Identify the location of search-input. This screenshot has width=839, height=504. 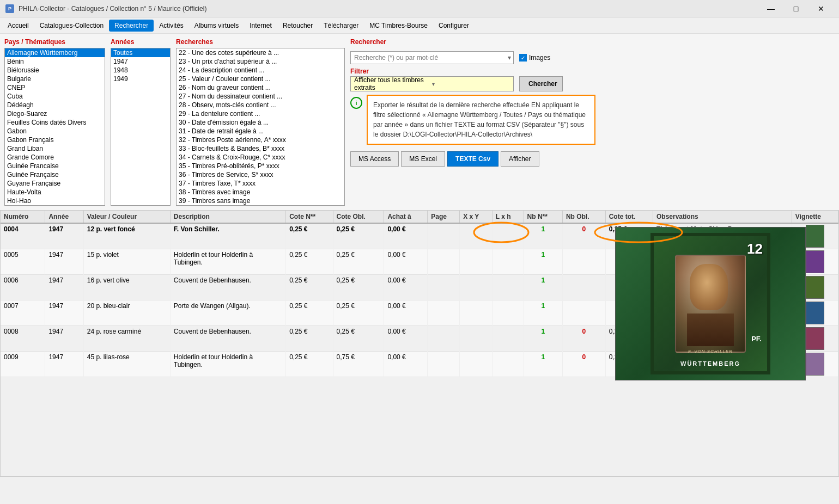
(428, 58).